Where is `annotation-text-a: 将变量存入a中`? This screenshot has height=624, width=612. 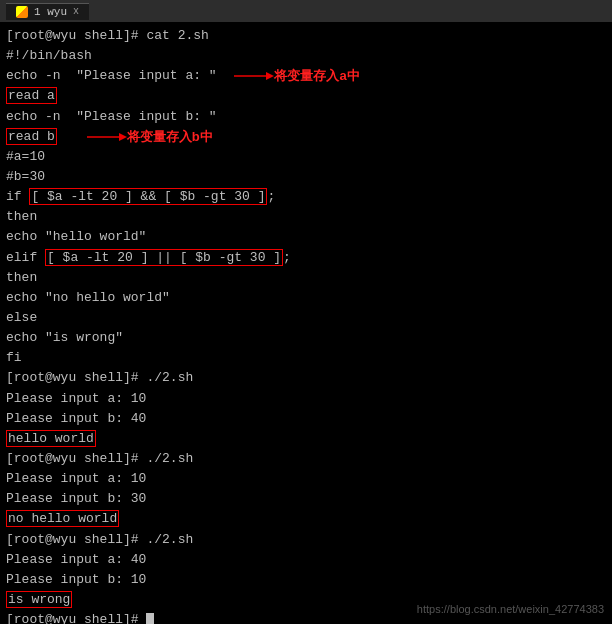
annotation-text-a: 将变量存入a中 is located at coordinates (316, 76).